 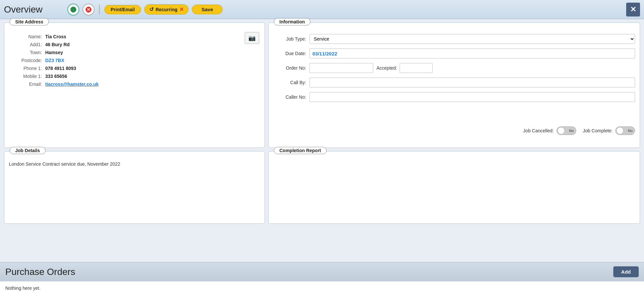 What do you see at coordinates (252, 38) in the screenshot?
I see `camera-button: 📷` at bounding box center [252, 38].